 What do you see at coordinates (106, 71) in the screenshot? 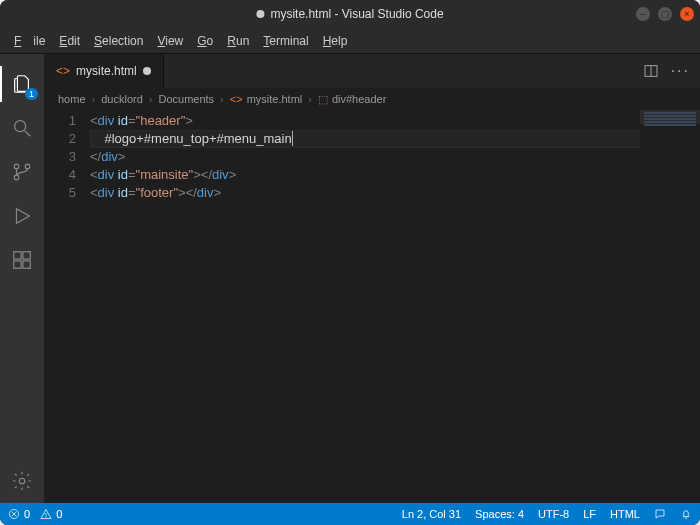
I see `tab-filename: mysite.html` at bounding box center [106, 71].